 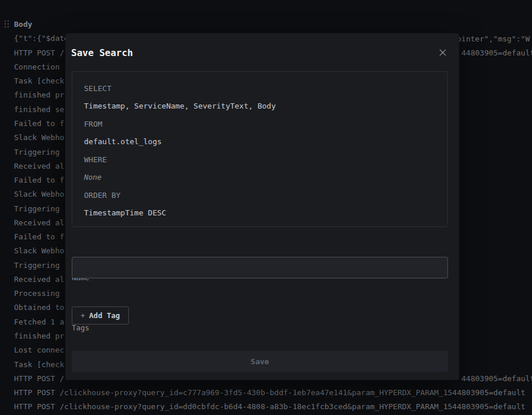 I want to click on log-row-text: Obtained to, so click(x=39, y=307).